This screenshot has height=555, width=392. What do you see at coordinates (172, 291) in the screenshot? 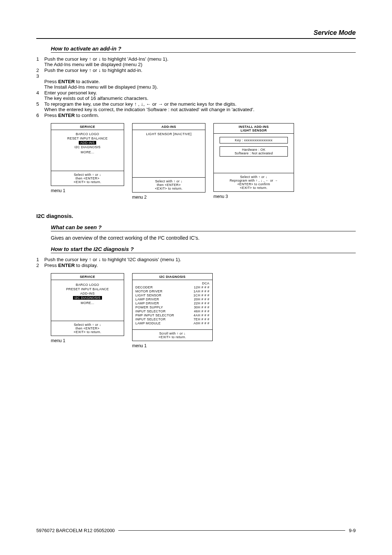
I see `diag-row: MOTOR DRIVER1AH # # #` at bounding box center [172, 291].